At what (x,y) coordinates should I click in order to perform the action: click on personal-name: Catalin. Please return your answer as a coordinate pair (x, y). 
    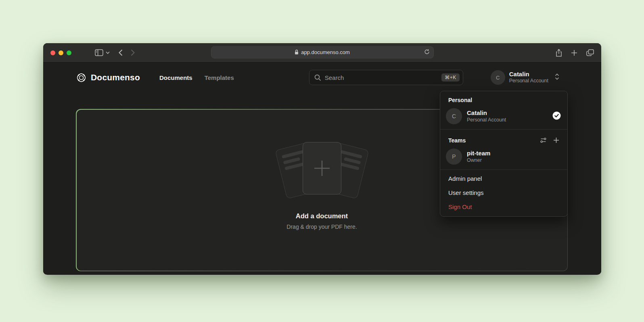
    Looking at the image, I should click on (507, 113).